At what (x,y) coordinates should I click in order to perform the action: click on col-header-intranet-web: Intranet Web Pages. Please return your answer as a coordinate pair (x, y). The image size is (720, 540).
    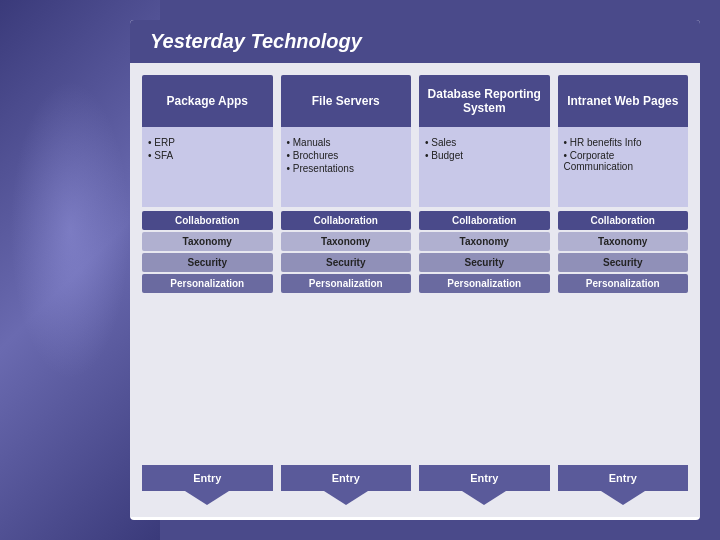
    Looking at the image, I should click on (624, 101).